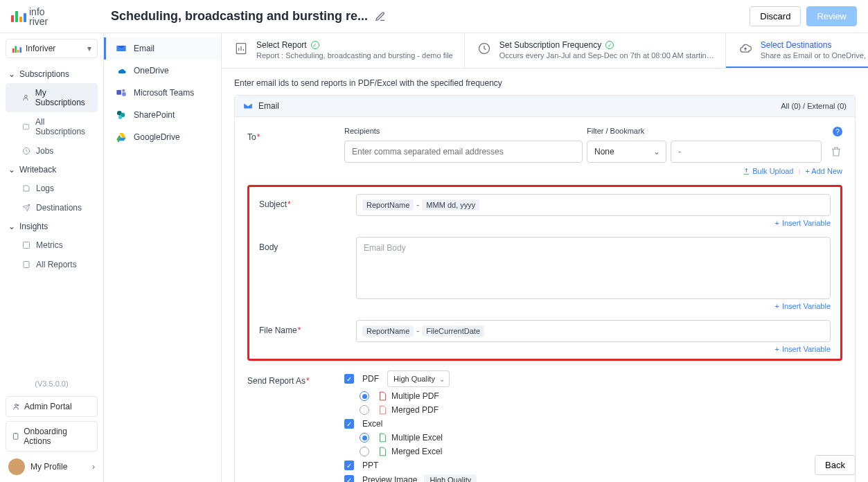  I want to click on sharepoint-icon, so click(121, 115).